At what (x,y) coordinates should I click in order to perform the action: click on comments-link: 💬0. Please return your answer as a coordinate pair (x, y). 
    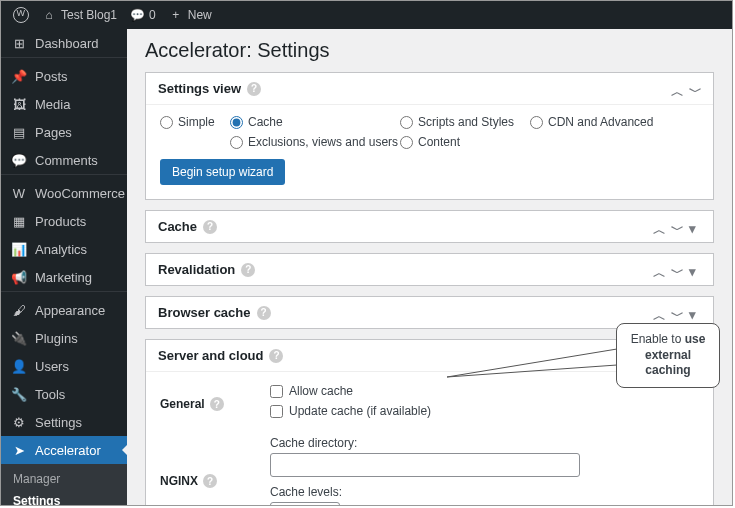
    Looking at the image, I should click on (142, 15).